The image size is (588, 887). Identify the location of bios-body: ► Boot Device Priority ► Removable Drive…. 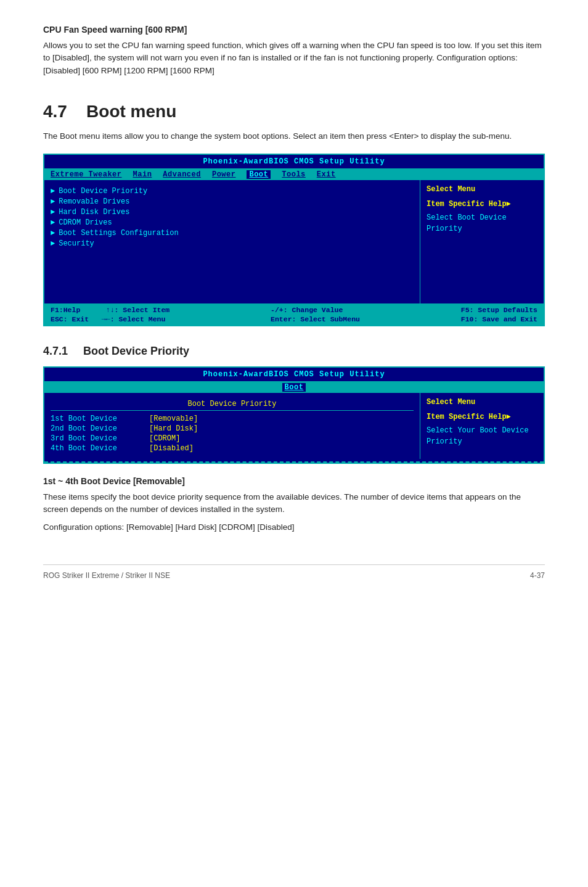
(294, 242).